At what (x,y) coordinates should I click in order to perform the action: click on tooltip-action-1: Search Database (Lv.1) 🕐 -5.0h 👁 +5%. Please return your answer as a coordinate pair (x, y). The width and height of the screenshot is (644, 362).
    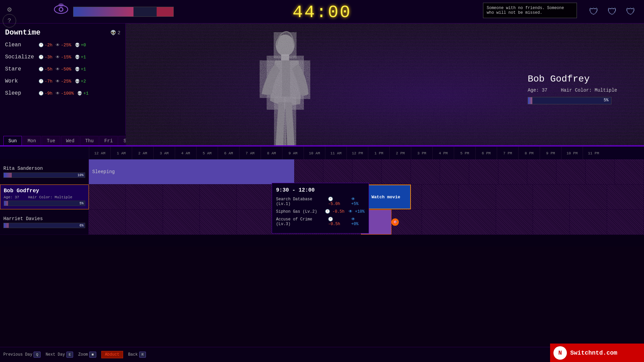
    Looking at the image, I should click on (320, 201).